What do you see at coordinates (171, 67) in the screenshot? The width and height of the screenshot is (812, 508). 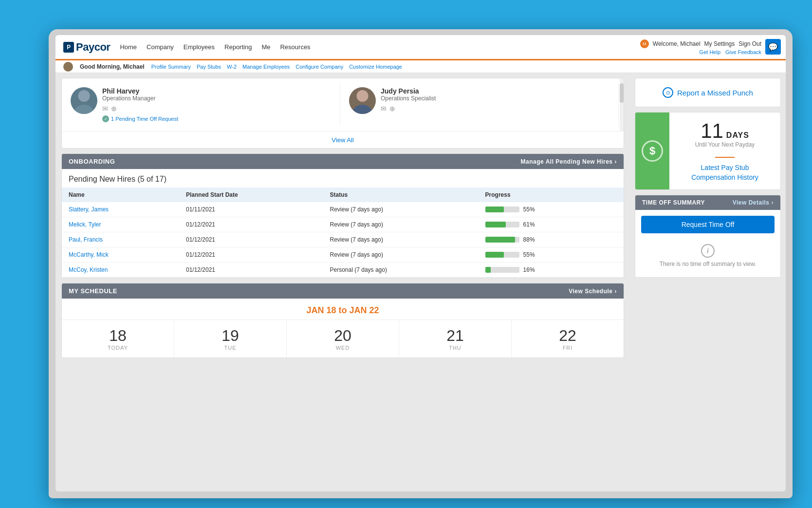 I see `profile-summary-link: Profile Summary` at bounding box center [171, 67].